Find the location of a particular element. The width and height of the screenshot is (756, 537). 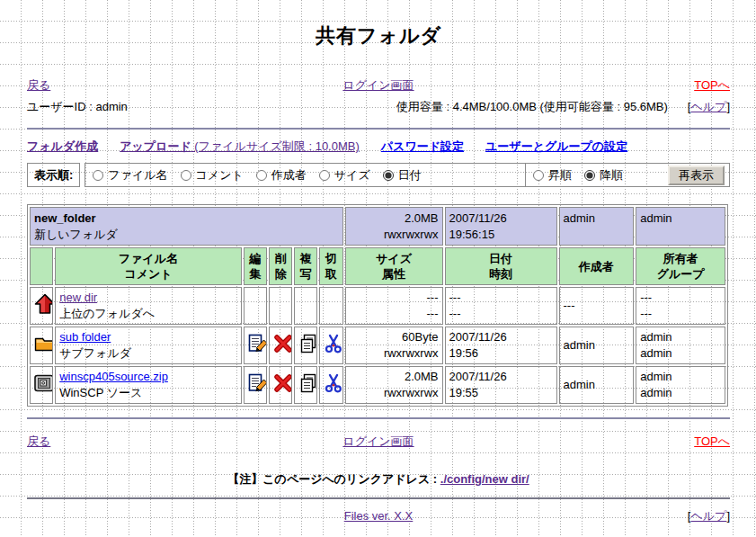

current-folder-comment: 新しいフォルダ is located at coordinates (76, 234).